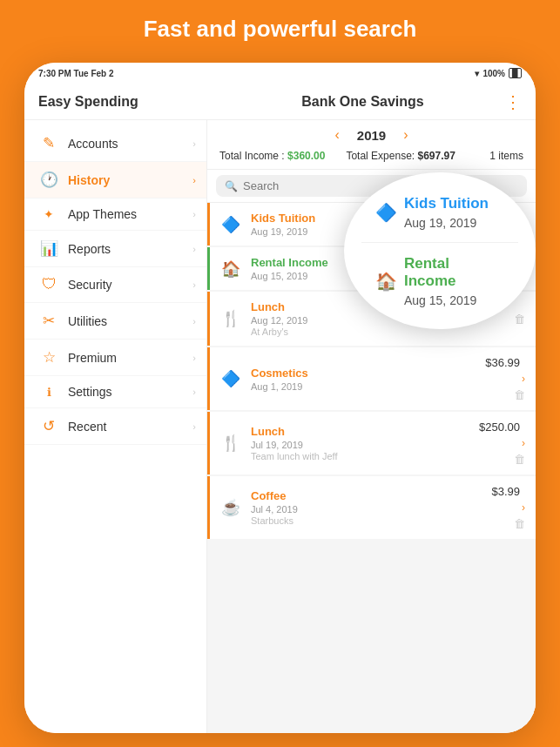 The image size is (560, 747). Describe the element at coordinates (507, 156) in the screenshot. I see `items-count: 1 items` at that location.